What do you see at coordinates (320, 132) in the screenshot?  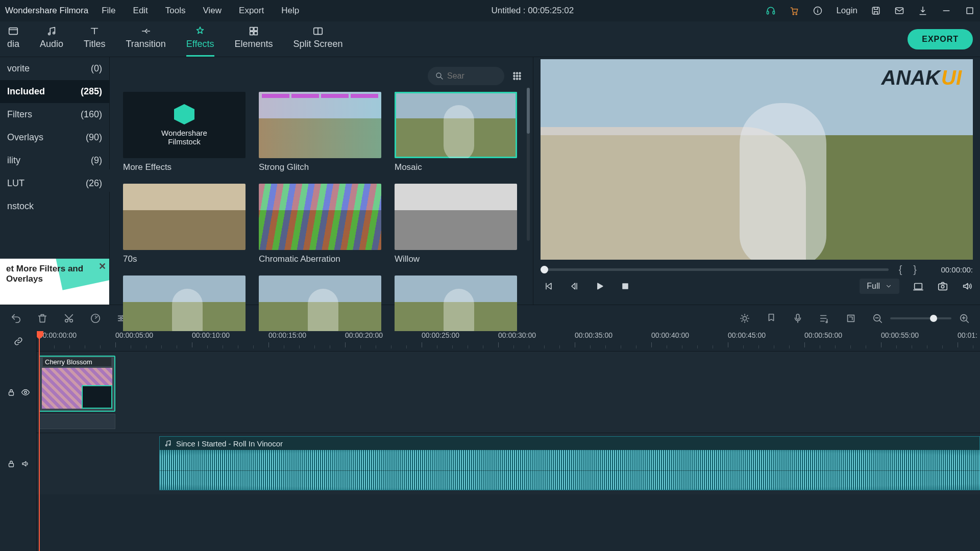 I see `effect-card: Strong Glitch` at bounding box center [320, 132].